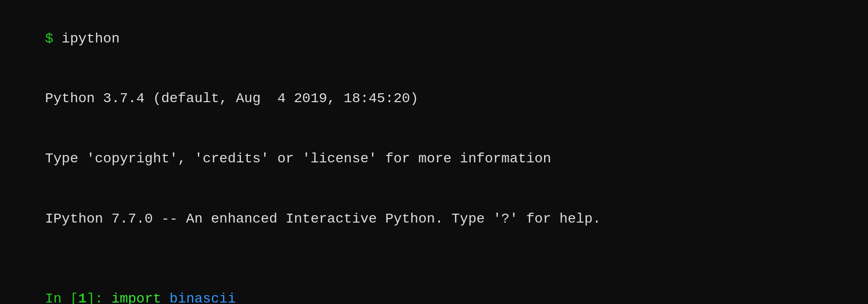 The image size is (868, 304). What do you see at coordinates (202, 298) in the screenshot?
I see `binascii-module: binascii` at bounding box center [202, 298].